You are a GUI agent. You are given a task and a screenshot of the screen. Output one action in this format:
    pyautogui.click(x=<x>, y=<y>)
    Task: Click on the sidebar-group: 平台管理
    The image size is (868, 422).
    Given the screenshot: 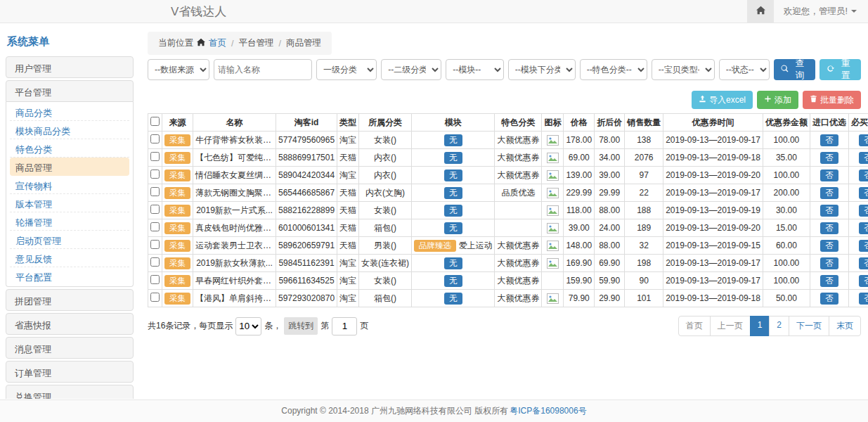 What is the action you would take?
    pyautogui.click(x=70, y=91)
    